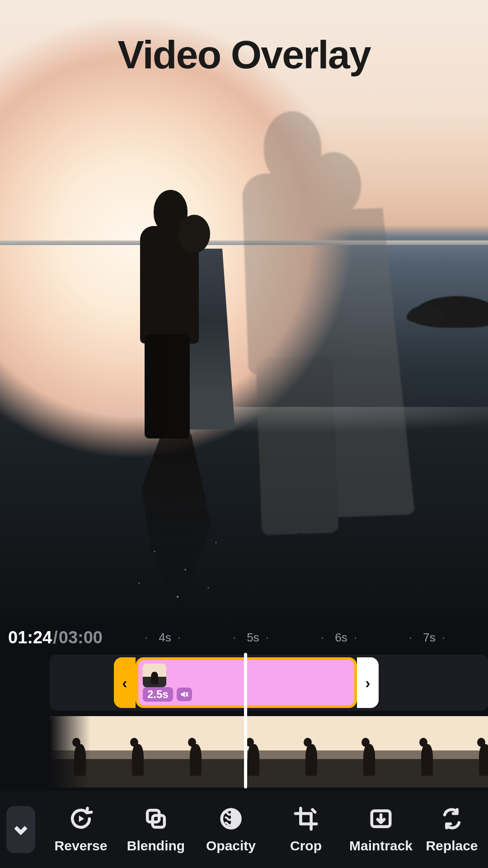 The image size is (488, 868). Describe the element at coordinates (452, 830) in the screenshot. I see `replace-button: Replace` at that location.